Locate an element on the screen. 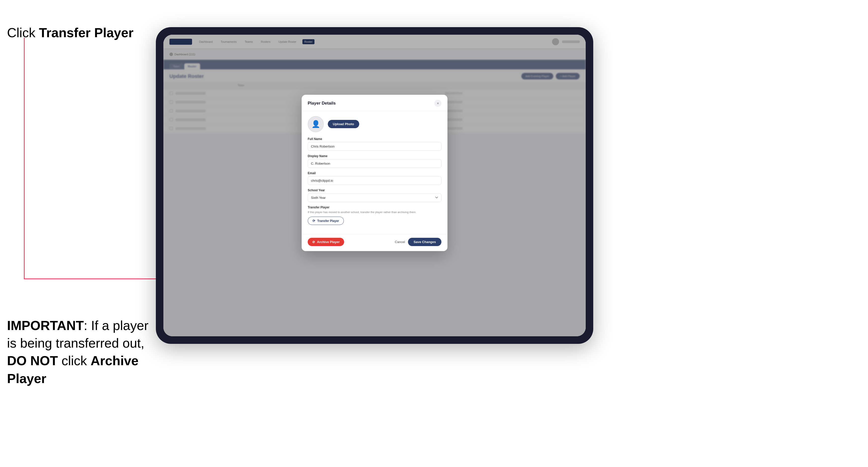 The image size is (868, 467). display-name-label: Display Name is located at coordinates (375, 156).